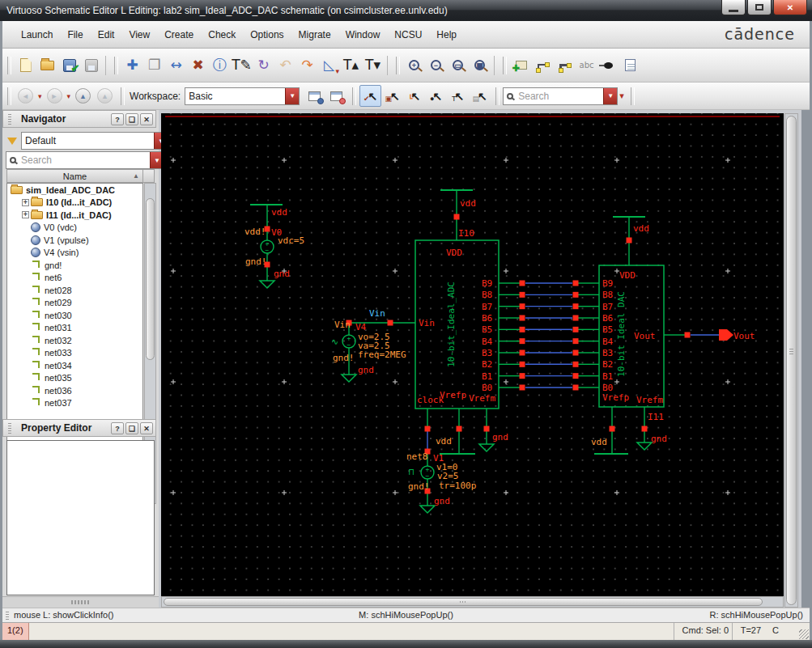  What do you see at coordinates (644, 337) in the screenshot?
I see `schematic-label: Vout` at bounding box center [644, 337].